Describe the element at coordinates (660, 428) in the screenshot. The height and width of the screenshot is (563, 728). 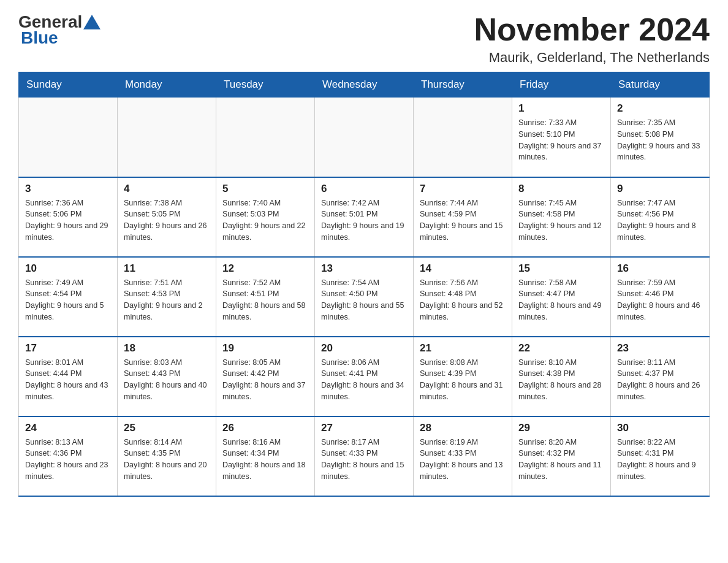
I see `day-number: 30` at that location.